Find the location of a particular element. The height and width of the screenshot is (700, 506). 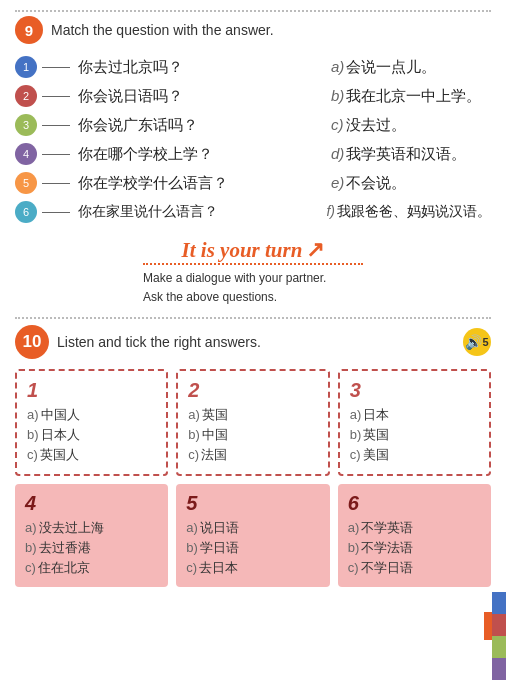

section10-number: 10 is located at coordinates (32, 342).